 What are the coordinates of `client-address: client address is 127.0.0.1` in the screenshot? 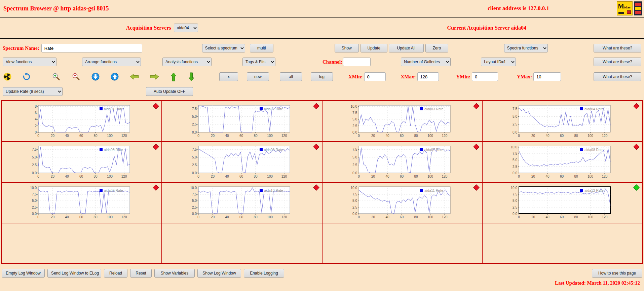 It's located at (519, 8).